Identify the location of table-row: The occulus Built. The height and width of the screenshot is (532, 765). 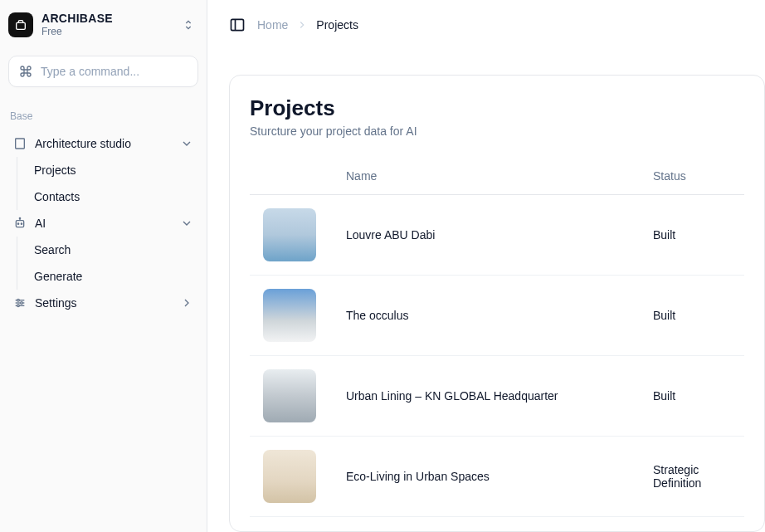
(497, 315).